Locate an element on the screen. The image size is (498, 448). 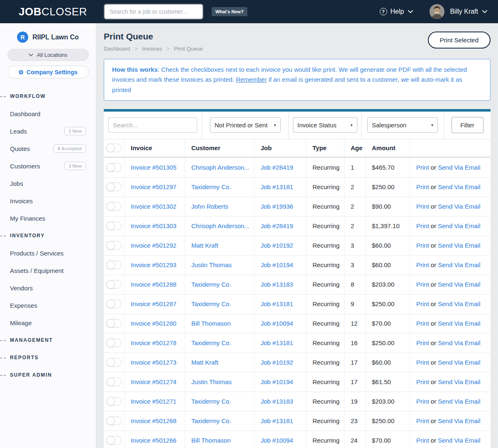
customer-link: John Roberts is located at coordinates (210, 207).